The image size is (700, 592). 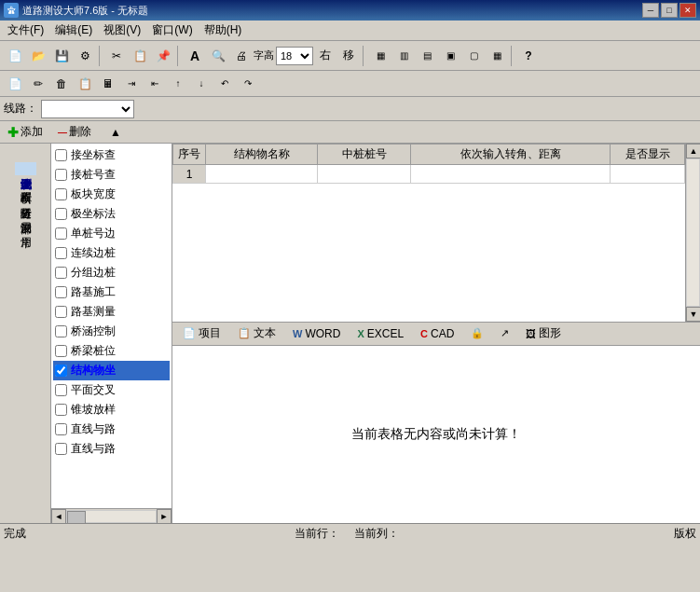 What do you see at coordinates (112, 175) in the screenshot?
I see `list-item-1: 接桩号查` at bounding box center [112, 175].